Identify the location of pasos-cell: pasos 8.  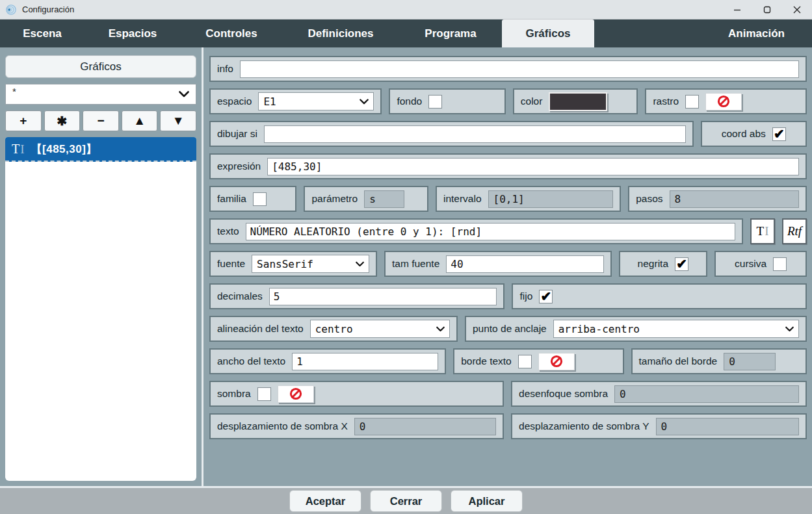
(718, 199).